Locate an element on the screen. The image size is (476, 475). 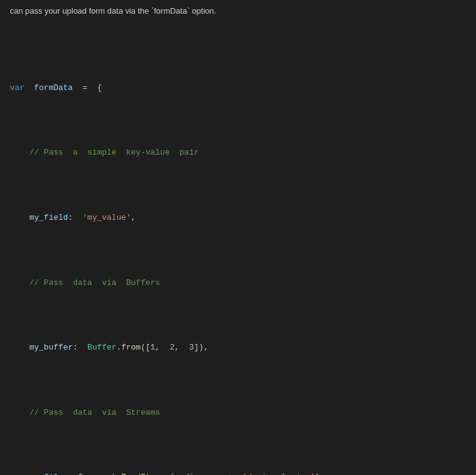
code-line-5: my_buffer: Buffer.from([1, 2, 3]), is located at coordinates (238, 348).